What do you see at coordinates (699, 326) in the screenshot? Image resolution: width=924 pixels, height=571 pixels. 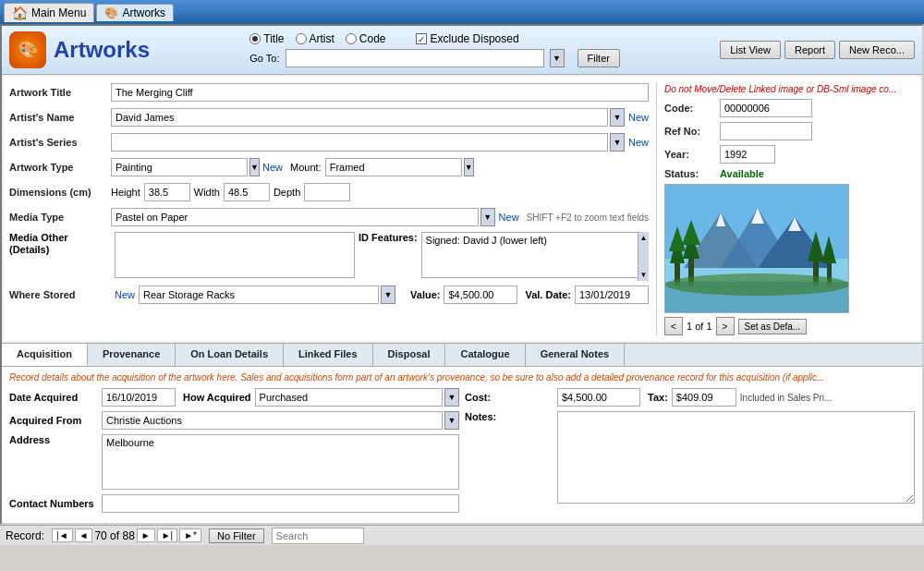 I see `image-counter: 1 of 1` at bounding box center [699, 326].